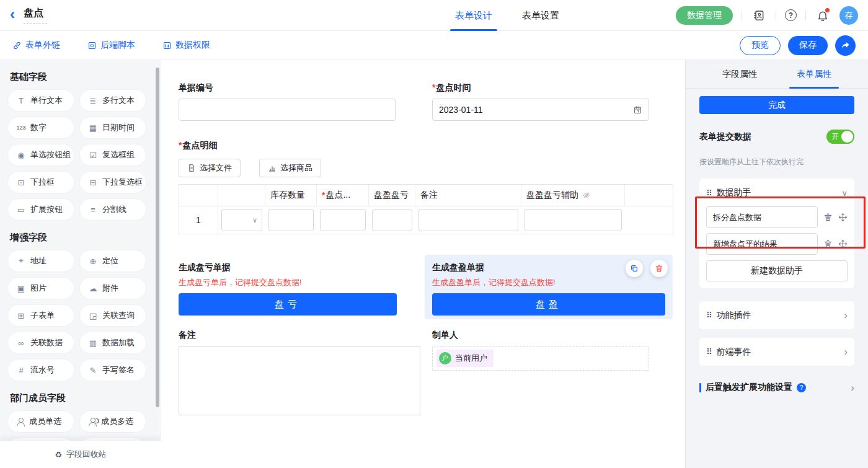 This screenshot has height=468, width=868. What do you see at coordinates (634, 268) in the screenshot?
I see `copy-icon` at bounding box center [634, 268].